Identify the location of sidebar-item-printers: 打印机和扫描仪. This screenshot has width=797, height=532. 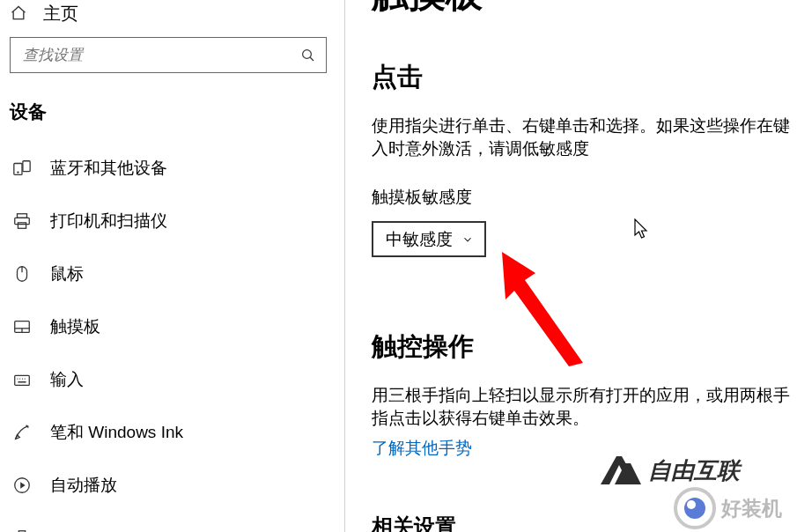
(177, 221).